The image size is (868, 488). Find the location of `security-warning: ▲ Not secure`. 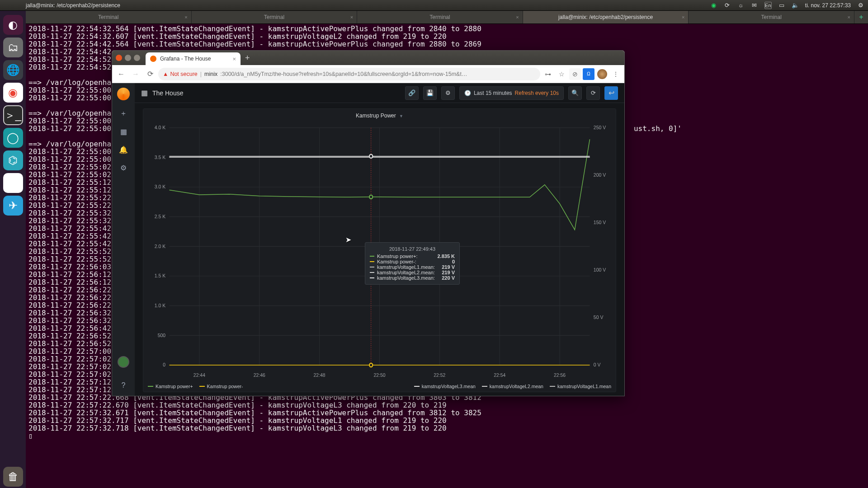

security-warning: ▲ Not secure is located at coordinates (180, 74).